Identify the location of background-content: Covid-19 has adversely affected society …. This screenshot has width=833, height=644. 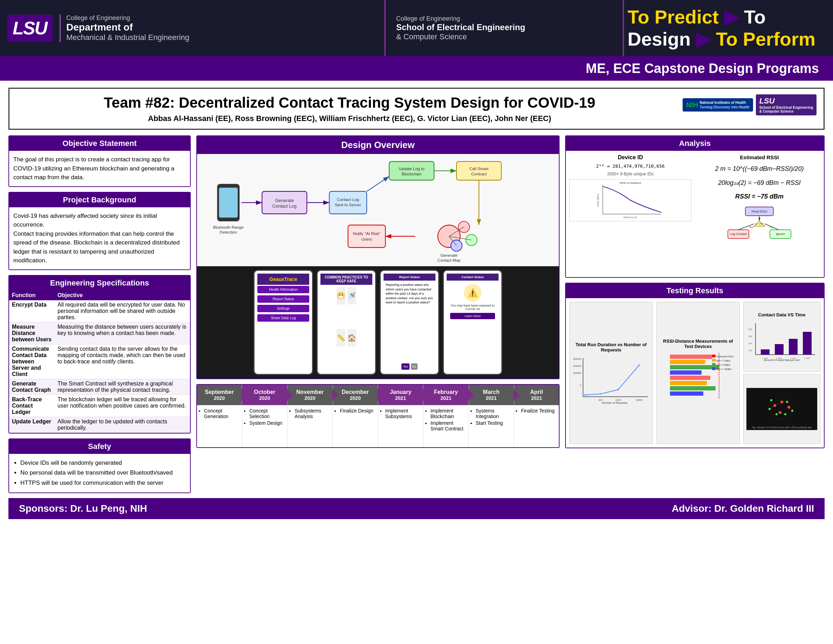
(100, 238).